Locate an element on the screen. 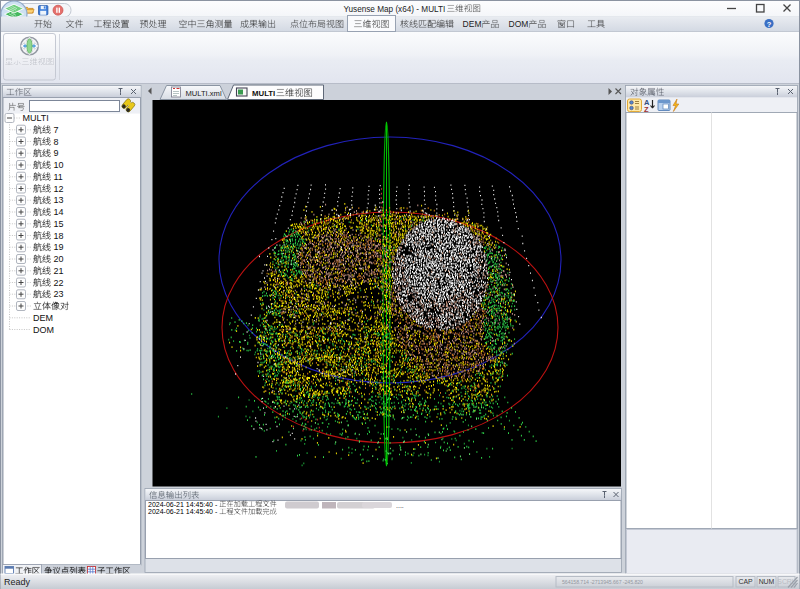 The image size is (800, 589). svg-text: Ready is located at coordinates (18, 582).